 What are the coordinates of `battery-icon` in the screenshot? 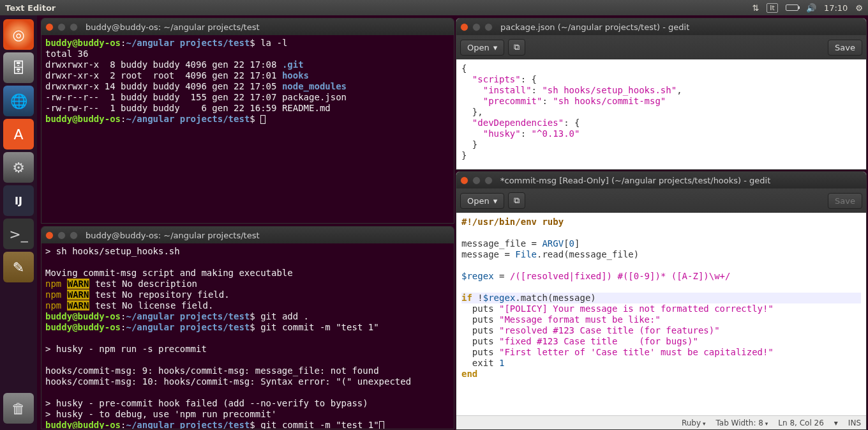 It's located at (792, 8).